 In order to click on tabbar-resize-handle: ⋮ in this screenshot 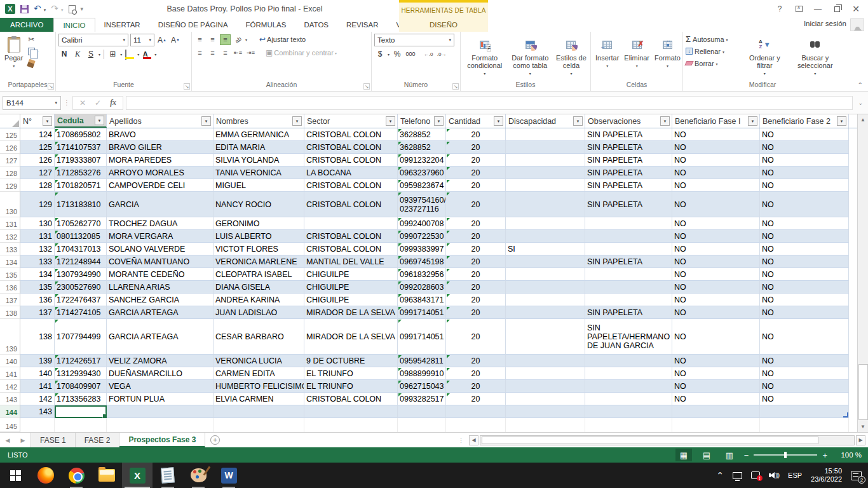, I will do `click(461, 440)`.